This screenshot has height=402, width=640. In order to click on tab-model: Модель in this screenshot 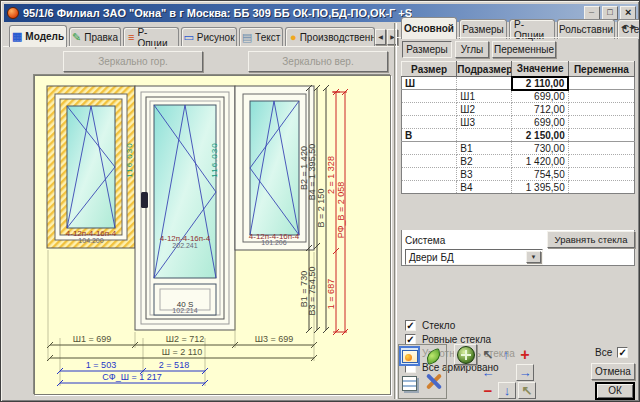, I will do `click(38, 36)`.